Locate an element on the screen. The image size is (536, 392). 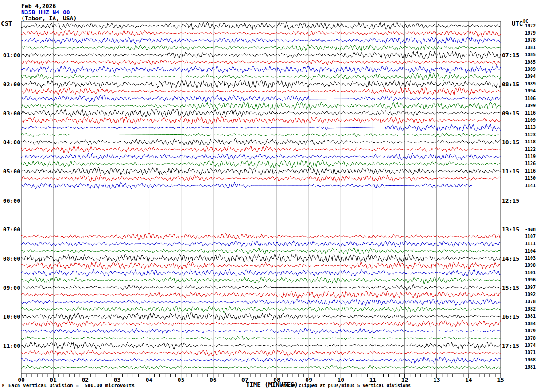
dc-offset-value: 1119 is located at coordinates (529, 157).